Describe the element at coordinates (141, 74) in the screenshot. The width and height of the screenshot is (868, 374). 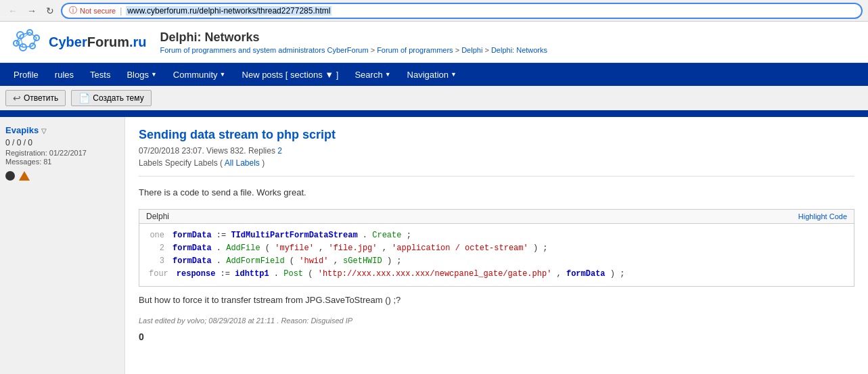
I see `nav-item-blogs: Blogs ▼` at that location.